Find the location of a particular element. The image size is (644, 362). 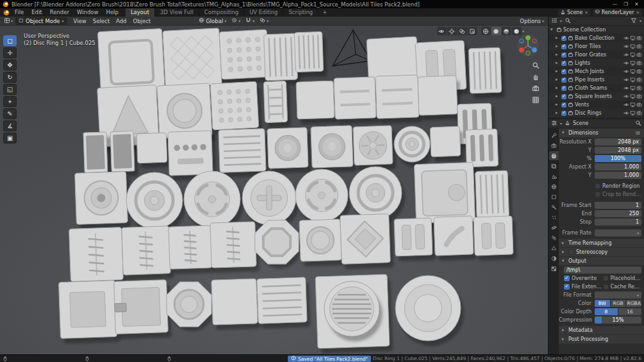

tile-slot is located at coordinates (415, 240).